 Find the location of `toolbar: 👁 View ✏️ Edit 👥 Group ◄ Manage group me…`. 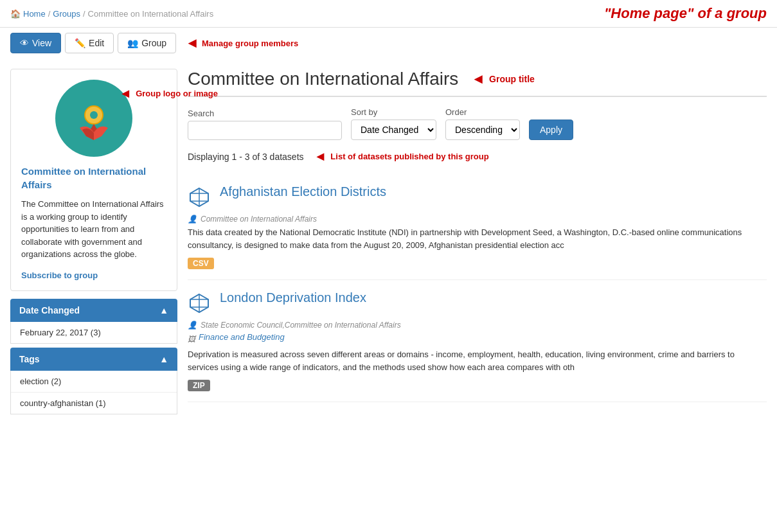

toolbar: 👁 View ✏️ Edit 👥 Group ◄ Manage group me… is located at coordinates (388, 43).